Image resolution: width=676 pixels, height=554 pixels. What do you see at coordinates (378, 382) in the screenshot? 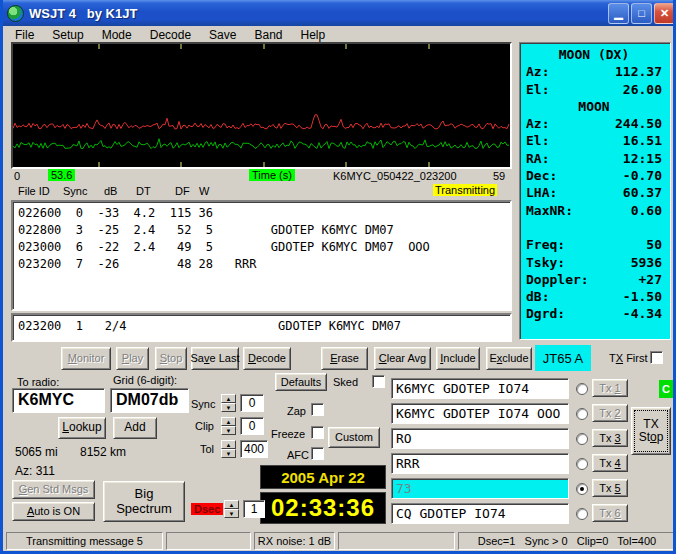
I see `sked-checkbox` at bounding box center [378, 382].